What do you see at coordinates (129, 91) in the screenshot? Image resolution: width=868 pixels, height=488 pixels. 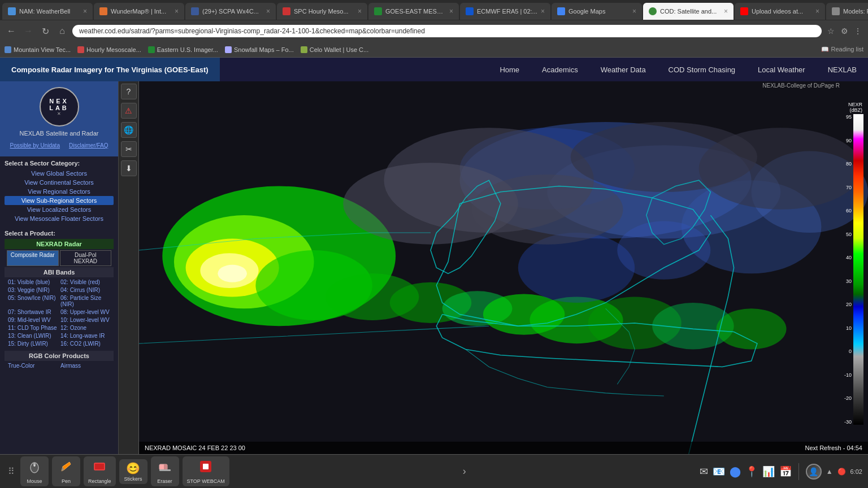 I see `help-tool: ?` at bounding box center [129, 91].